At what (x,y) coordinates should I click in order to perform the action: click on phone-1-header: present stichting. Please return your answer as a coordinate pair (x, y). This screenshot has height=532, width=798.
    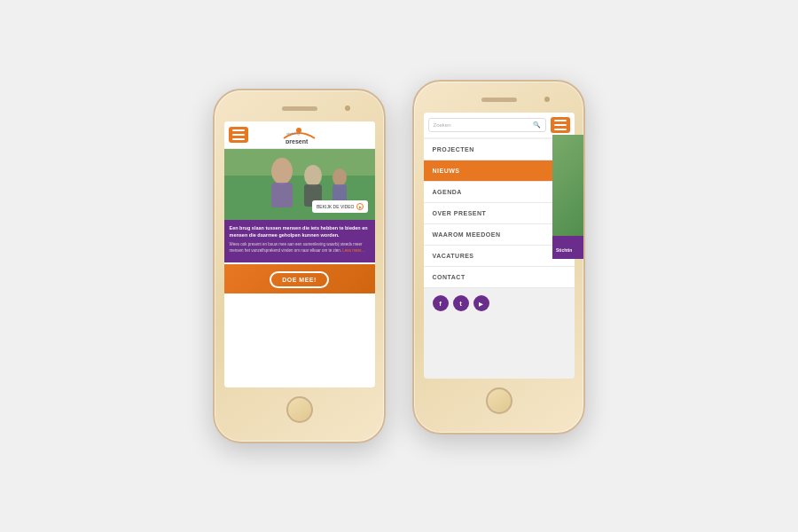
    Looking at the image, I should click on (300, 135).